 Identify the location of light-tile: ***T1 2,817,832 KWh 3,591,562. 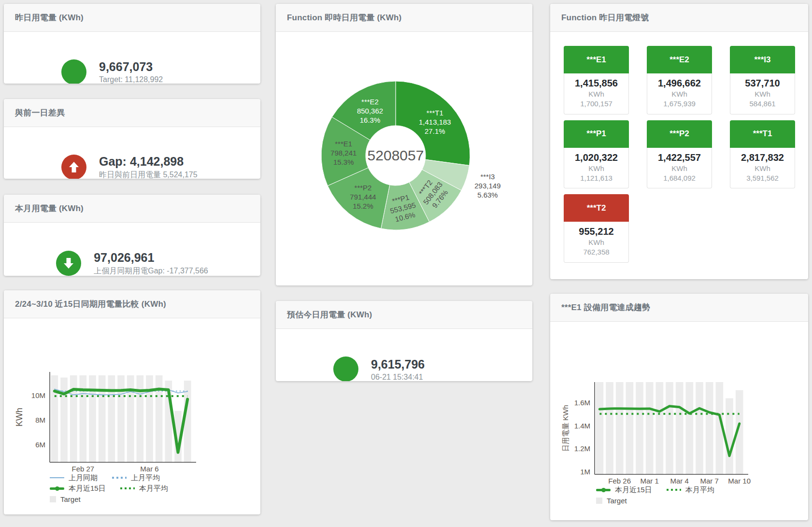
(762, 155).